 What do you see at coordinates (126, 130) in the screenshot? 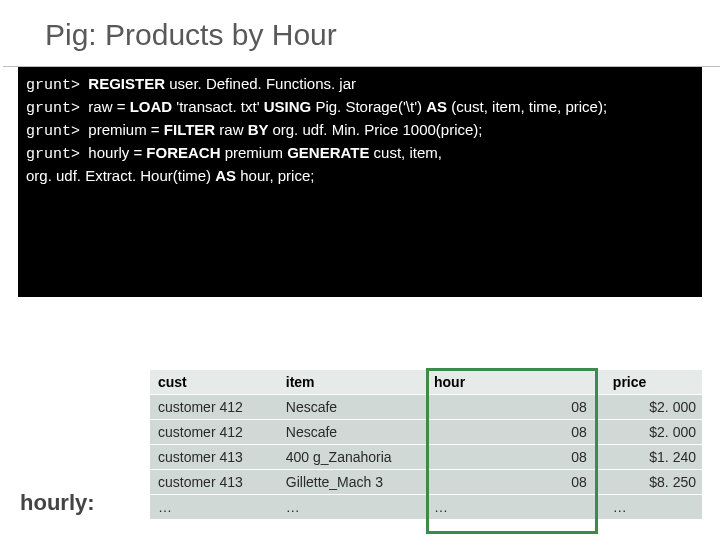
I see `code-text: premium =` at bounding box center [126, 130].